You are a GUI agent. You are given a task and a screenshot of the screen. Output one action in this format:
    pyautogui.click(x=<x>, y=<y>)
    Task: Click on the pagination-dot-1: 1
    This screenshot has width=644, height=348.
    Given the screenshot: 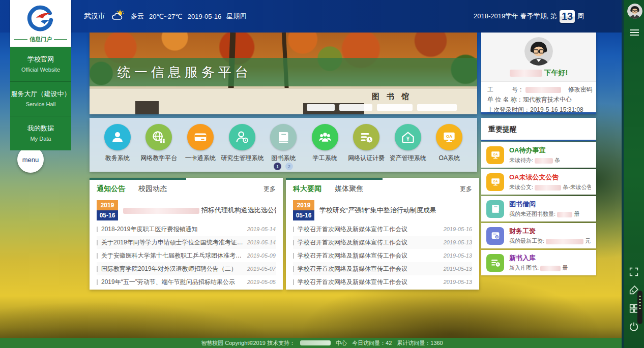 What is the action you would take?
    pyautogui.click(x=278, y=167)
    